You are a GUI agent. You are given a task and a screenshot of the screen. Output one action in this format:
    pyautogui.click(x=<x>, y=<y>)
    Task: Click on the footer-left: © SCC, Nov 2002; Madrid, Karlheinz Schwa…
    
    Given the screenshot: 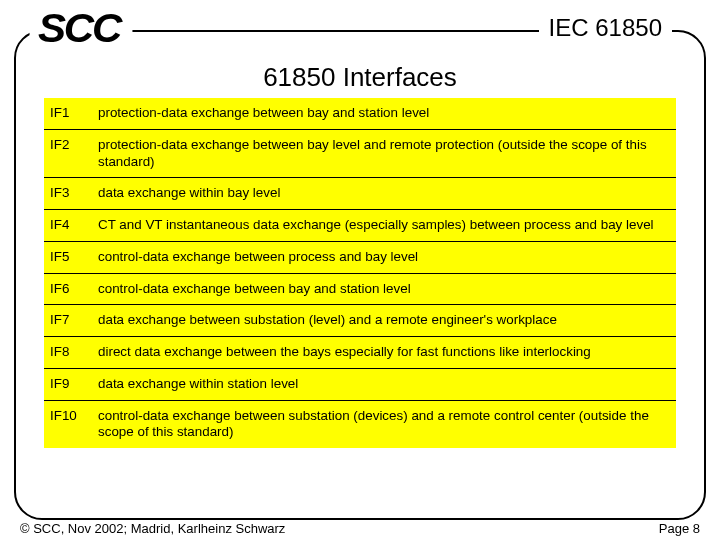 What is the action you would take?
    pyautogui.click(x=152, y=528)
    